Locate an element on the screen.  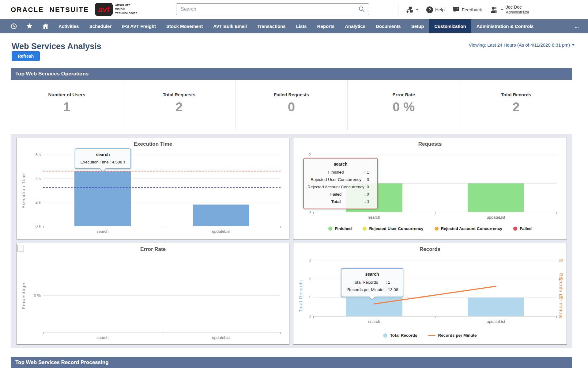
recent-records-button is located at coordinates (13, 26).